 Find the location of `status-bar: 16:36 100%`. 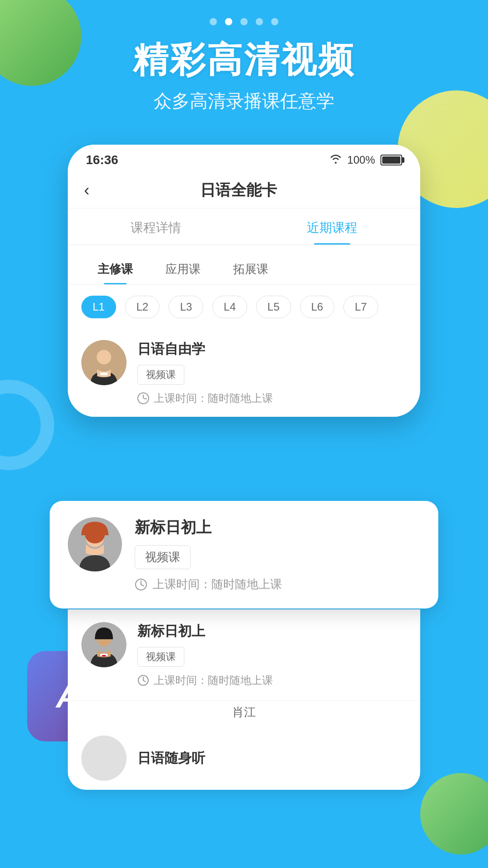

status-bar: 16:36 100% is located at coordinates (244, 159).